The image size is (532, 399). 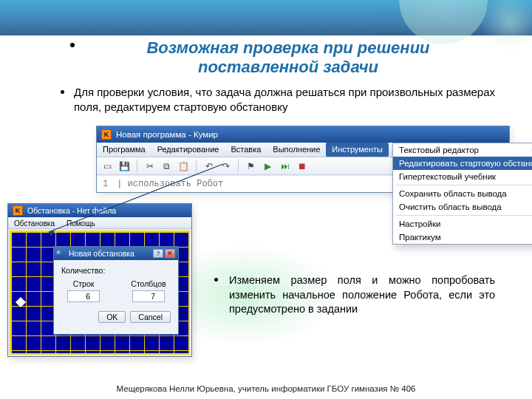 What do you see at coordinates (355, 296) in the screenshot?
I see `para2-block: Изменяем размер поля и можно попробовать…` at bounding box center [355, 296].